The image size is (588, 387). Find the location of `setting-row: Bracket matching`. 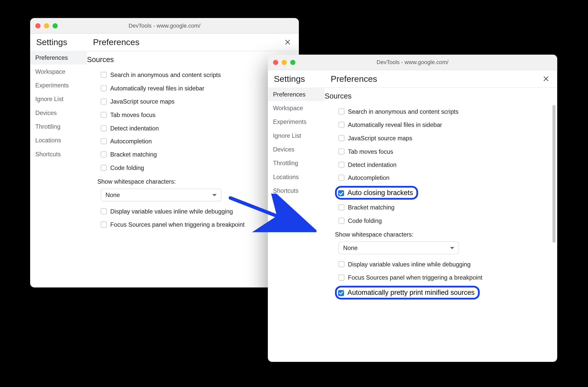

setting-row: Bracket matching is located at coordinates (190, 155).